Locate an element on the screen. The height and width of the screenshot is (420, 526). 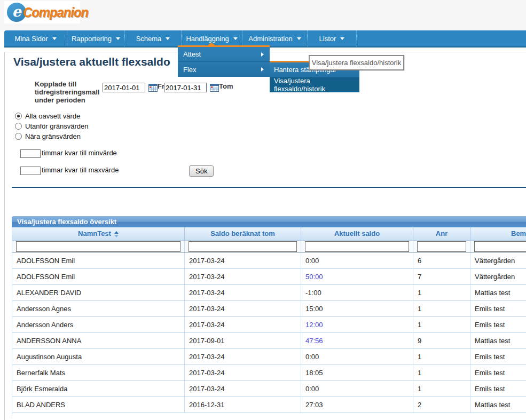
max-hours-input is located at coordinates (30, 171).